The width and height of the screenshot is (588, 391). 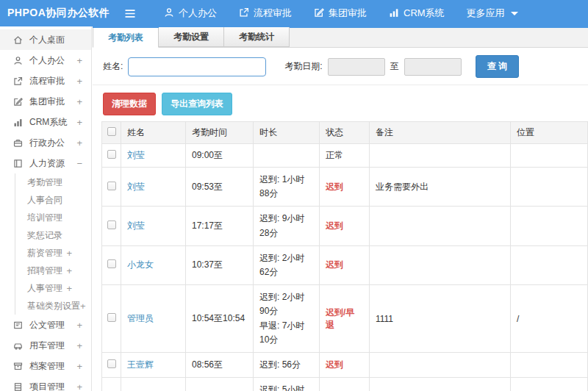 What do you see at coordinates (112, 132) in the screenshot?
I see `select-all-checkbox` at bounding box center [112, 132].